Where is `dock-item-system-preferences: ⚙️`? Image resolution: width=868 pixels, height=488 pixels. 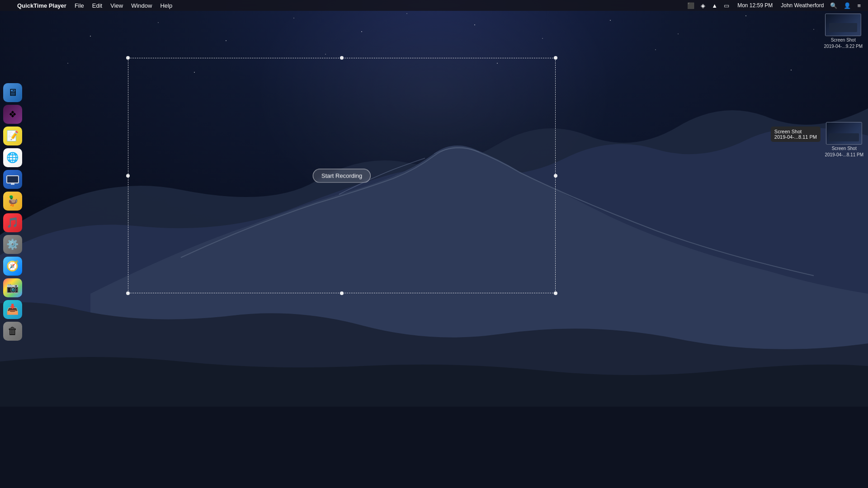
dock-item-system-preferences: ⚙️ is located at coordinates (13, 244).